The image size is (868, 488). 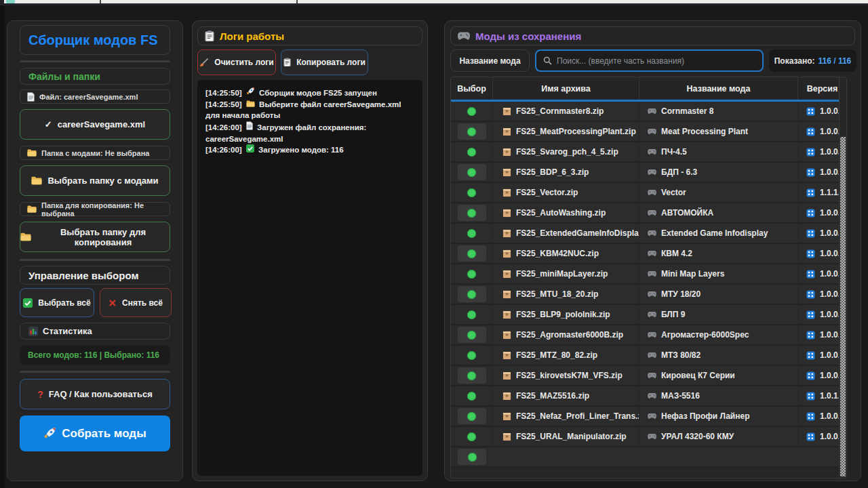 I want to click on archive-name-cell: FS25_Agromaster6000B.zip, so click(x=566, y=335).